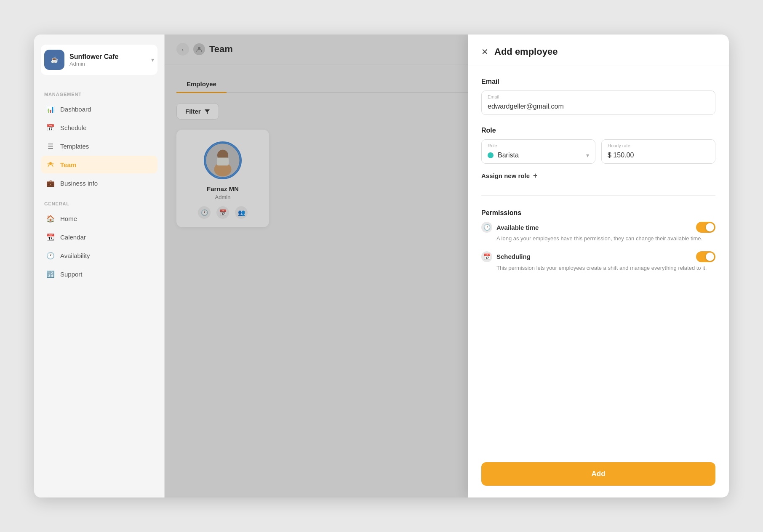 Image resolution: width=763 pixels, height=532 pixels. Describe the element at coordinates (51, 128) in the screenshot. I see `schedule-icon: 📅` at that location.